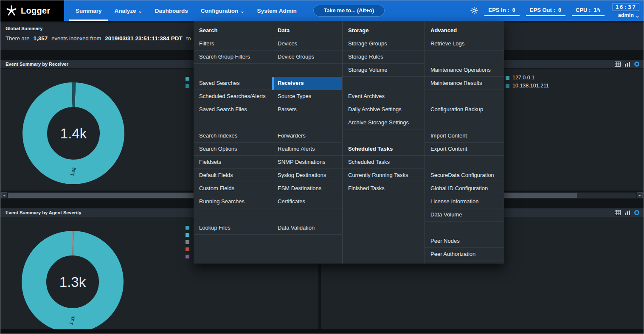 This screenshot has width=644, height=334. What do you see at coordinates (629, 15) in the screenshot?
I see `user-menu: admin ⌄` at bounding box center [629, 15].